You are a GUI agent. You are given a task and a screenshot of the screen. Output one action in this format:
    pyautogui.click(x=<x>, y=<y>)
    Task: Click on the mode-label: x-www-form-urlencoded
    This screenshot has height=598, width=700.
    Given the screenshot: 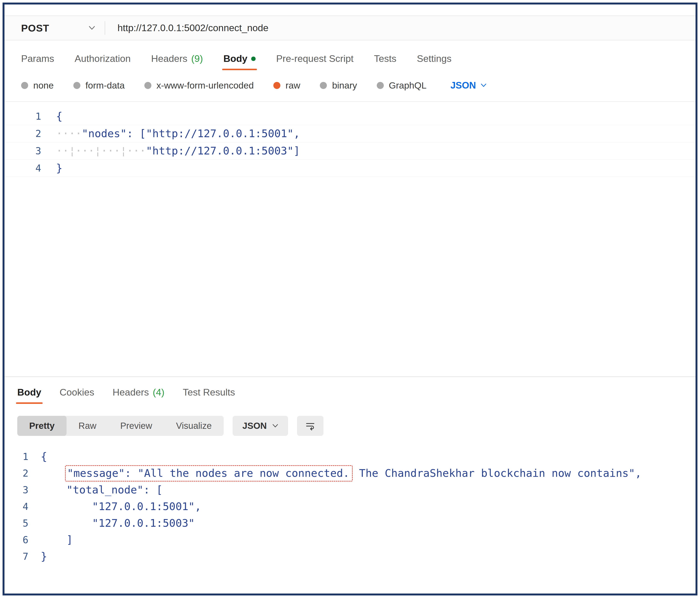 What is the action you would take?
    pyautogui.click(x=205, y=85)
    